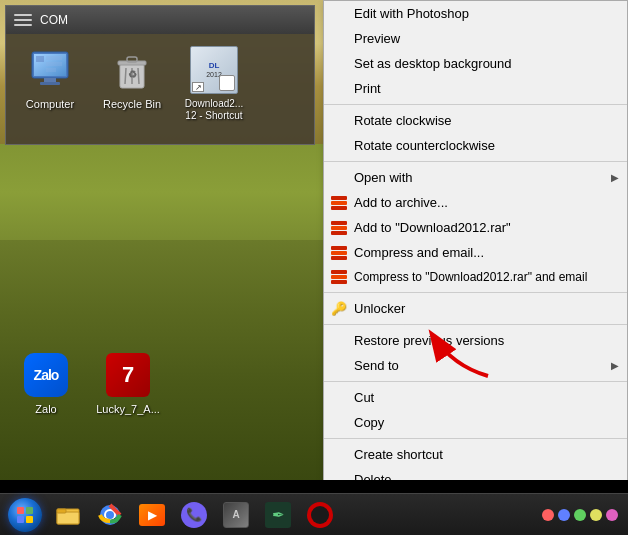 This screenshot has width=628, height=535. What do you see at coordinates (214, 110) in the screenshot?
I see `download2012-label: Download2...12 - Shortcut` at bounding box center [214, 110].